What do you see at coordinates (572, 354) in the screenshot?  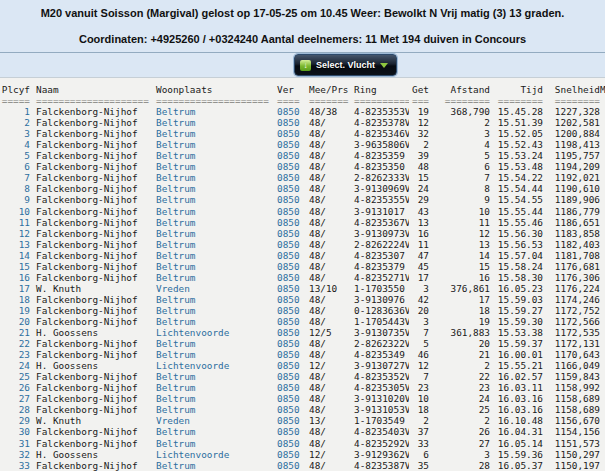 I see `cell-snelheid: 1170,643` at bounding box center [572, 354].